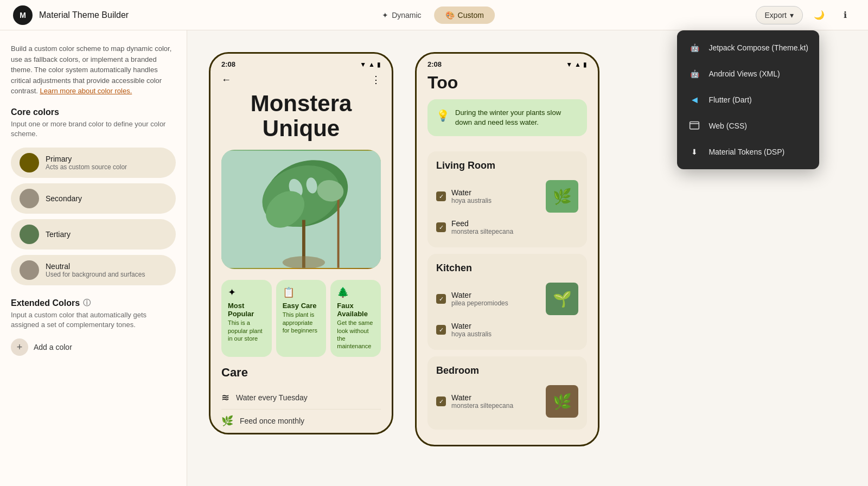 The width and height of the screenshot is (868, 486). Describe the element at coordinates (363, 65) in the screenshot. I see `wifi-icon: ▼` at that location.